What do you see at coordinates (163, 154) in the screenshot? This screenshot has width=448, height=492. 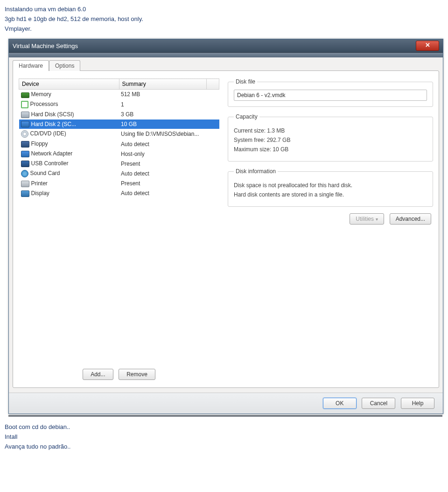 I see `device-summary: Host-only` at bounding box center [163, 154].